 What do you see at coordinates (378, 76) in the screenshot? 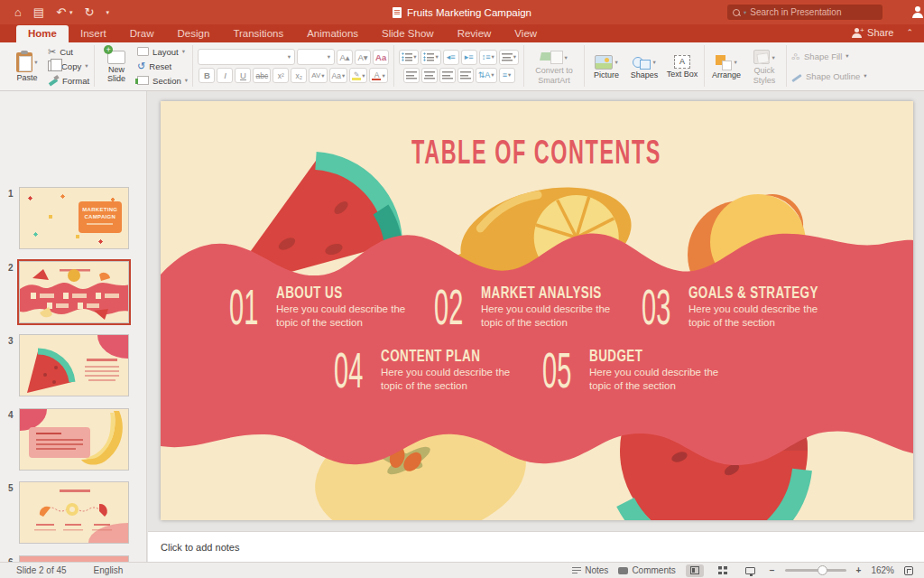
I see `font-color-button: A▾` at bounding box center [378, 76].